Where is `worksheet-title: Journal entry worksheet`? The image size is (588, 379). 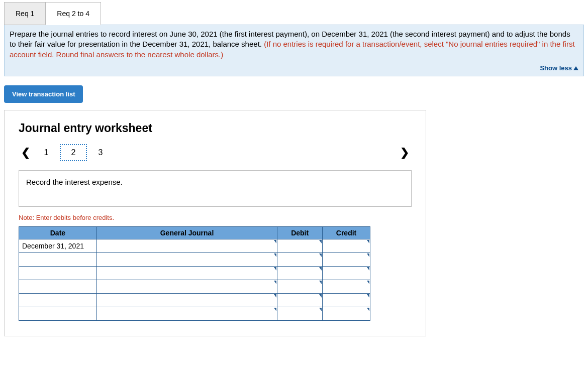
worksheet-title: Journal entry worksheet is located at coordinates (215, 129).